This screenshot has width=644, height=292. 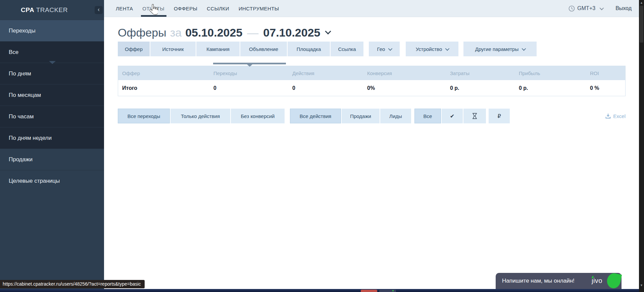 What do you see at coordinates (558, 281) in the screenshot?
I see `chat-widget: Напишите нам, мы онлайн! jivo` at bounding box center [558, 281].